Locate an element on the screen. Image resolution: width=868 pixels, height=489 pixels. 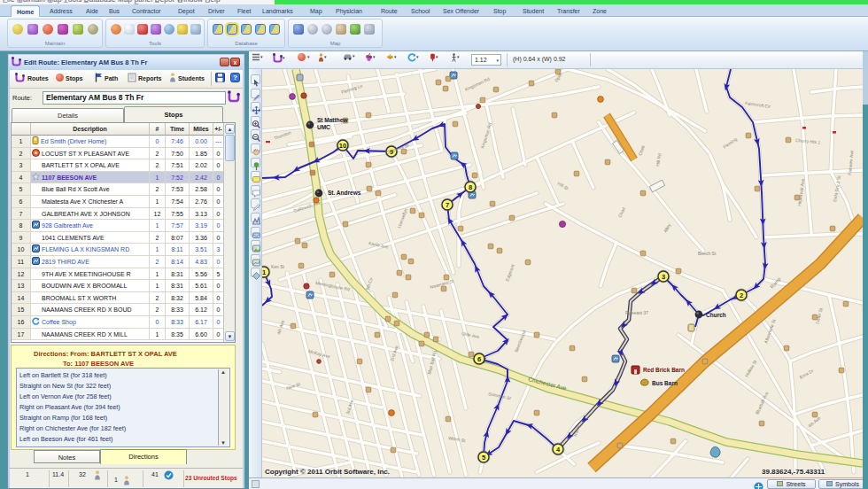
svg-text: St. Andrews is located at coordinates (345, 193).